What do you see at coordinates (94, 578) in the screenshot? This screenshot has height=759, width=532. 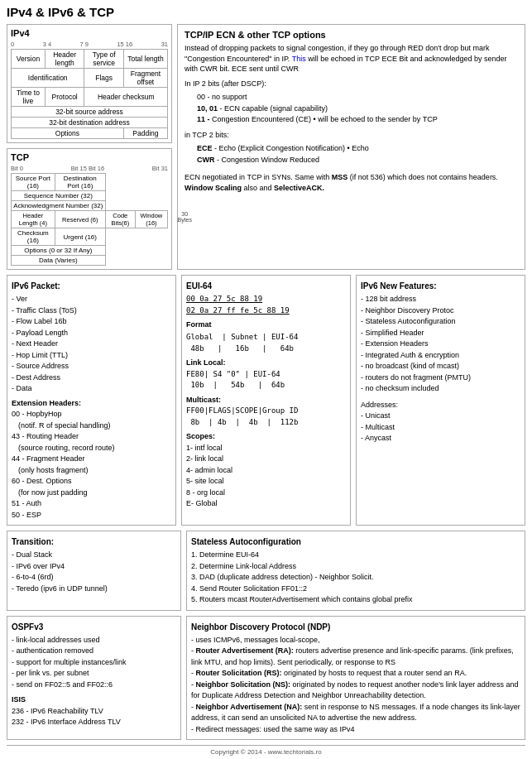 I see `list-item: - 6-to-4 (6rd)` at bounding box center [94, 578].